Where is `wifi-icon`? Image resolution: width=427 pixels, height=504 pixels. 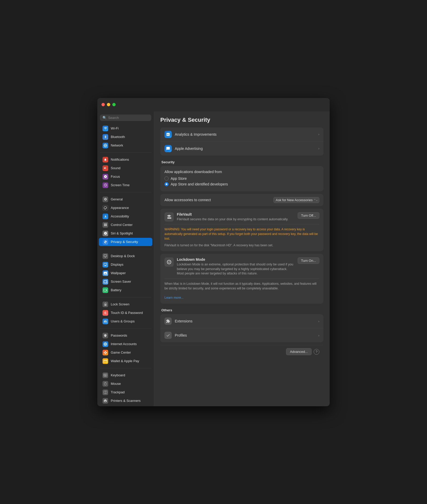 wifi-icon is located at coordinates (105, 128).